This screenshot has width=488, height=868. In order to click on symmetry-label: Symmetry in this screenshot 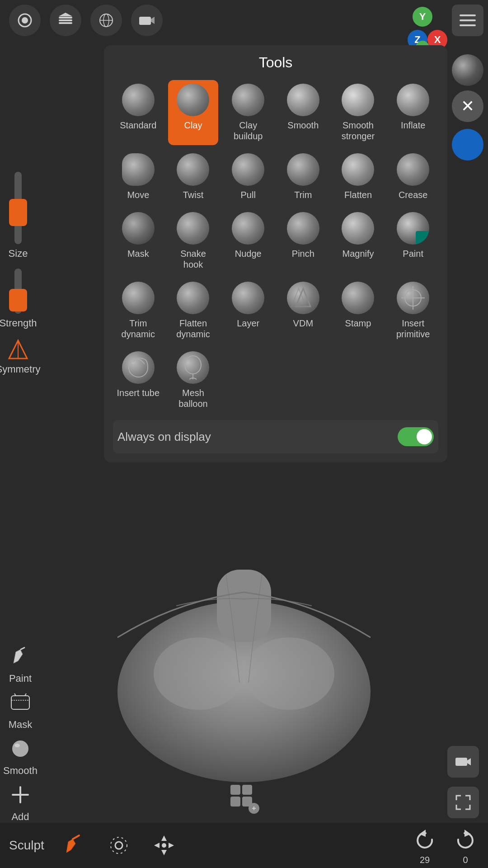, I will do `click(20, 369)`.